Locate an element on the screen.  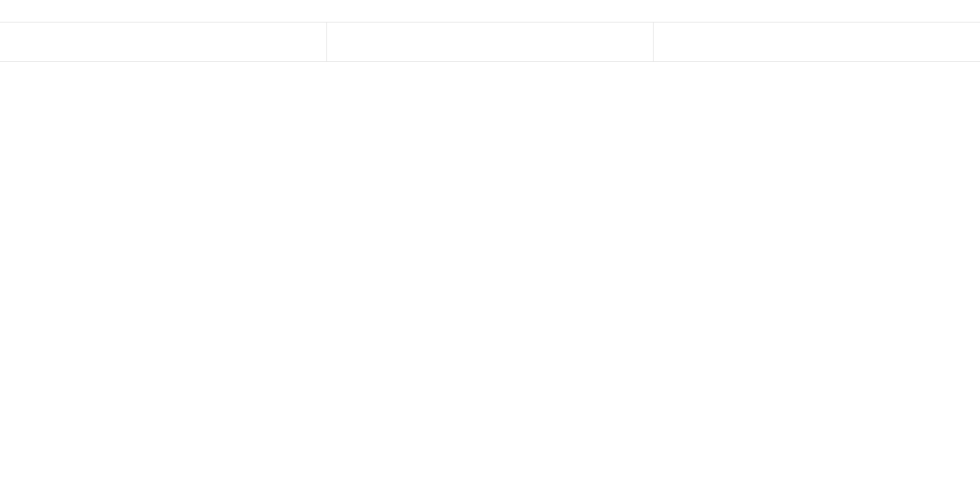
legend-uncached is located at coordinates (888, 79).